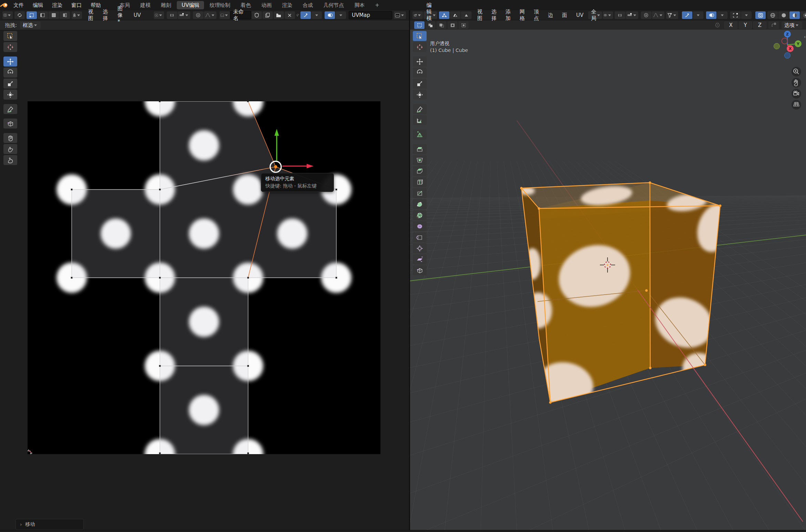 The height and width of the screenshot is (532, 806). Describe the element at coordinates (420, 83) in the screenshot. I see `vp-tool-scale` at that location.